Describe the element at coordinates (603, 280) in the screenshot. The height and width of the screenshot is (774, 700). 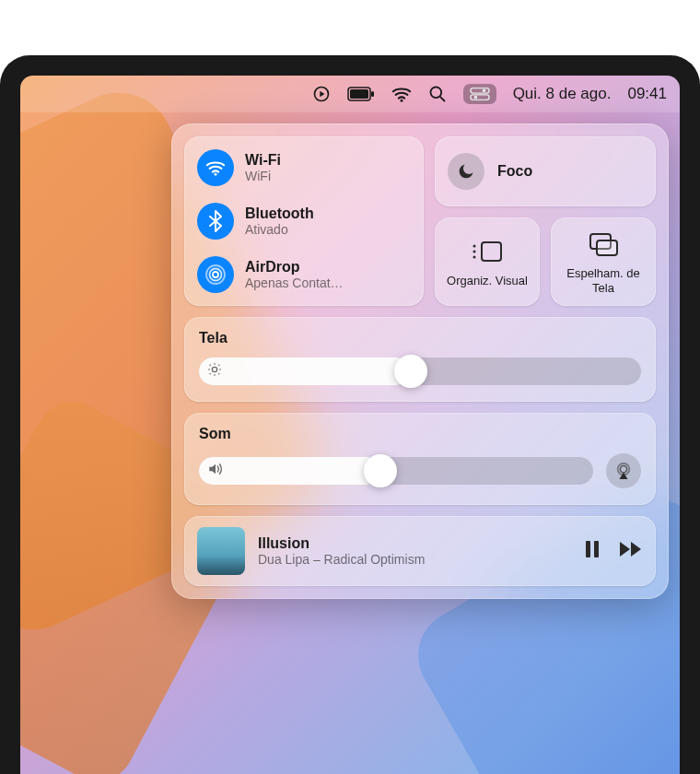
I see `screen-mirroring-label: Espelham. de Tela` at that location.